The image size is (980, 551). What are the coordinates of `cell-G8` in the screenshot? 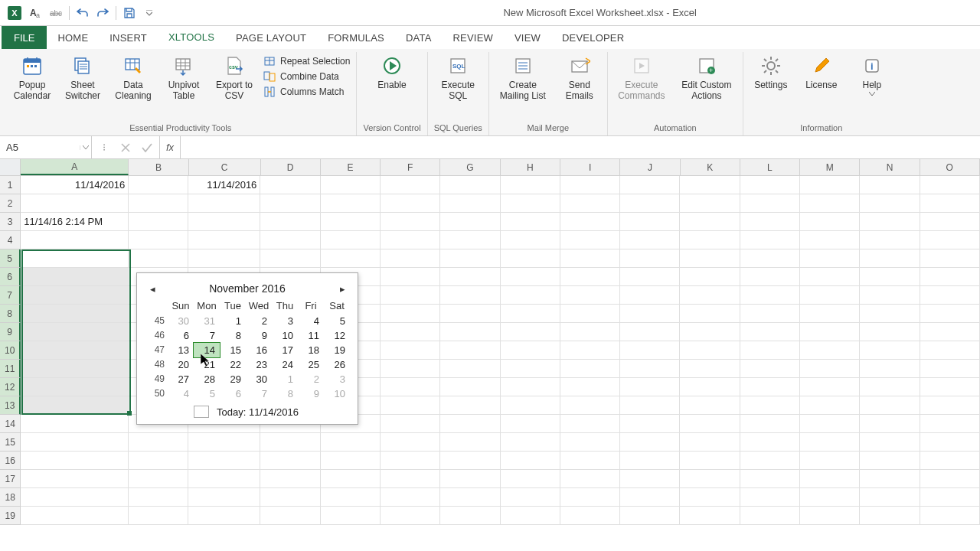 It's located at (470, 314).